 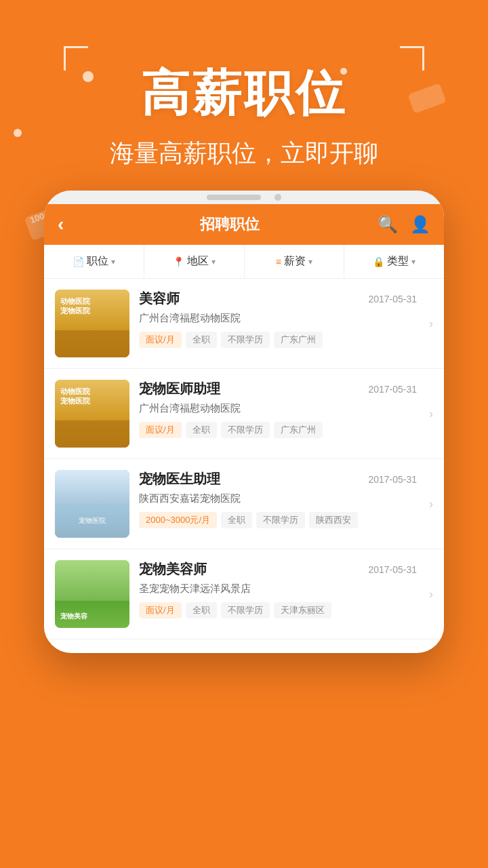 What do you see at coordinates (398, 262) in the screenshot?
I see `filter-type-label: 类型` at bounding box center [398, 262].